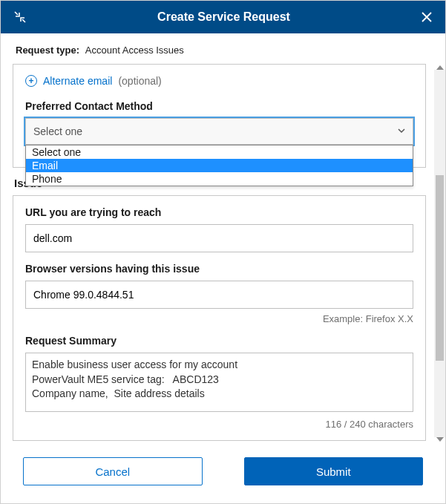 The image size is (446, 504). I want to click on scrollbar-thumb, so click(439, 268).